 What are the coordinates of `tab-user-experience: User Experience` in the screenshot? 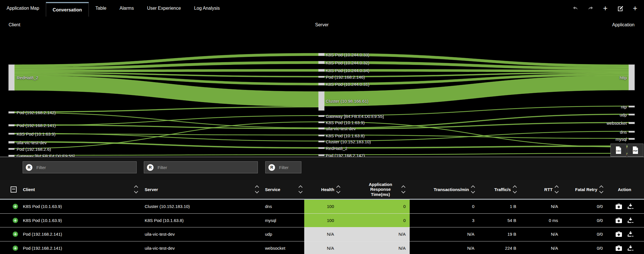 It's located at (164, 8).